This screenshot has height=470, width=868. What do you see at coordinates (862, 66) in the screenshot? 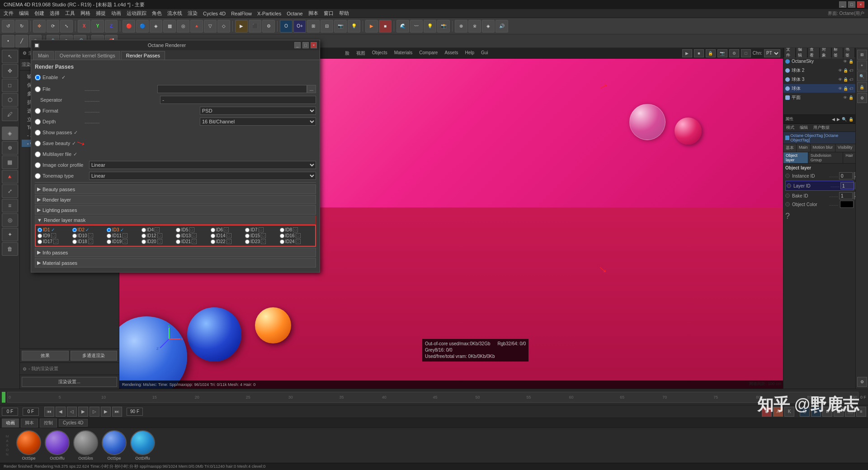
I see `far-right-btn-2: +` at bounding box center [862, 66].